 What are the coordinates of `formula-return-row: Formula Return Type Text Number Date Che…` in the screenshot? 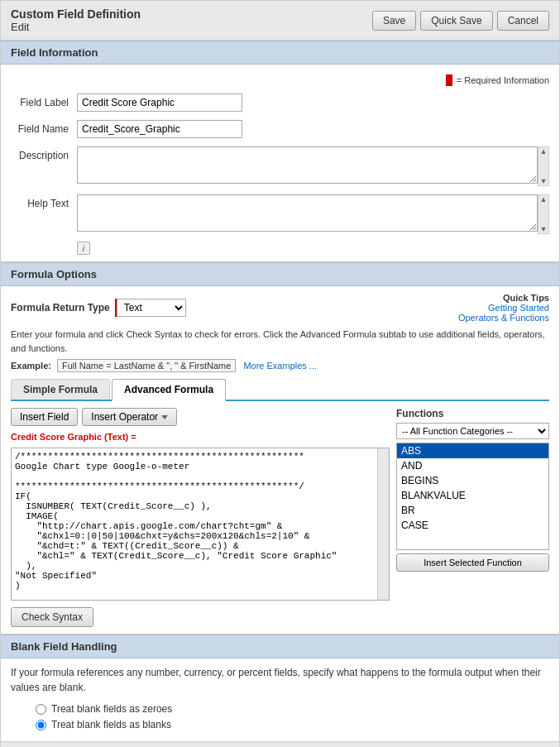 It's located at (280, 308).